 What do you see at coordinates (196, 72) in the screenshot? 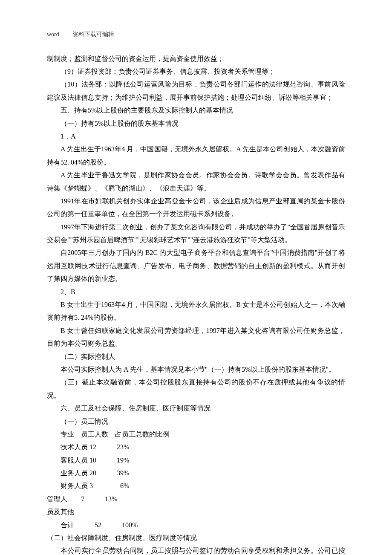
I see `paragraph: （9）证券投资部：负责公司证券事务、信息披露、投资者关系管理等；` at bounding box center [196, 72].